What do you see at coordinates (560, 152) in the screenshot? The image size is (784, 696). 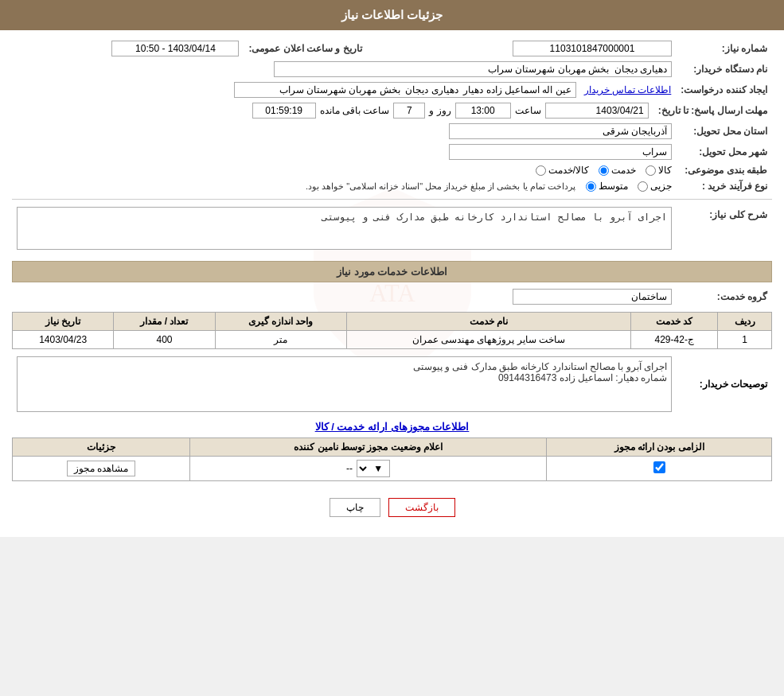 I see `city-input` at bounding box center [560, 152].